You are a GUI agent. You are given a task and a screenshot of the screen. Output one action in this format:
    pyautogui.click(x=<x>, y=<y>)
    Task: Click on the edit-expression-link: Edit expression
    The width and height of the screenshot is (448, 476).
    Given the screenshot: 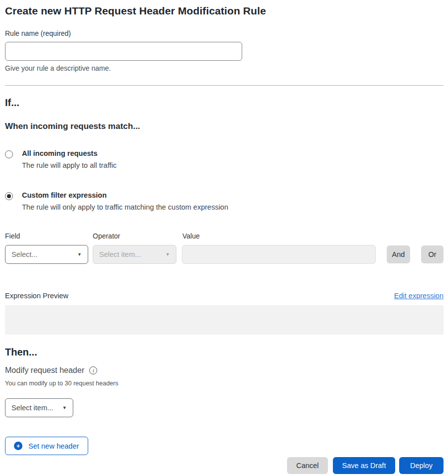 What is the action you would take?
    pyautogui.click(x=419, y=296)
    